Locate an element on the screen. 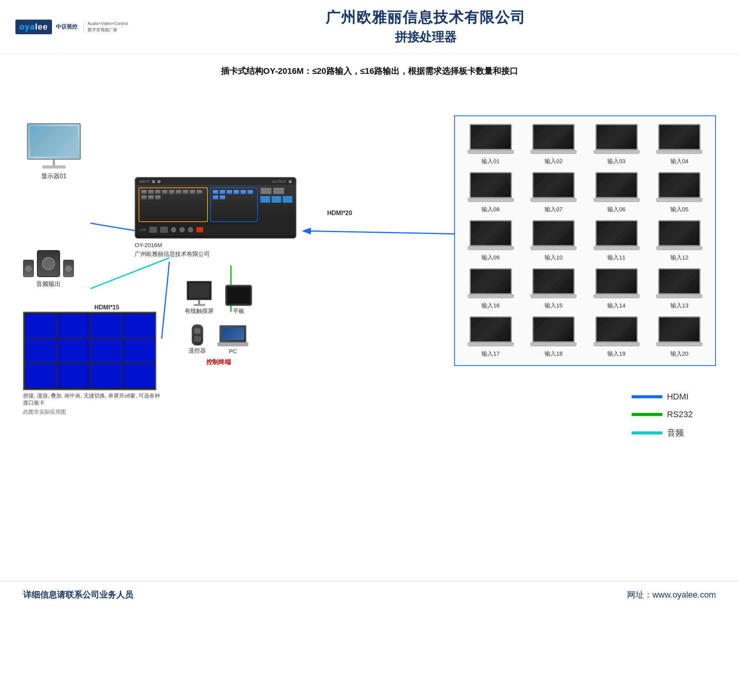 The height and width of the screenshot is (700, 739). control-devices: 有线触摸屏 平板 is located at coordinates (219, 298).